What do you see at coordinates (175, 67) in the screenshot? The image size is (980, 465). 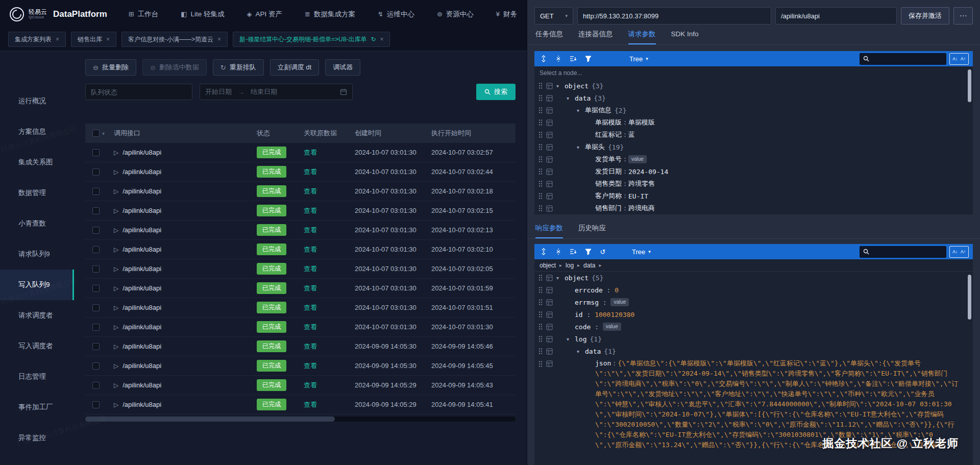 I see `delete-selected-button: ⊘ 删除选中数据` at bounding box center [175, 67].